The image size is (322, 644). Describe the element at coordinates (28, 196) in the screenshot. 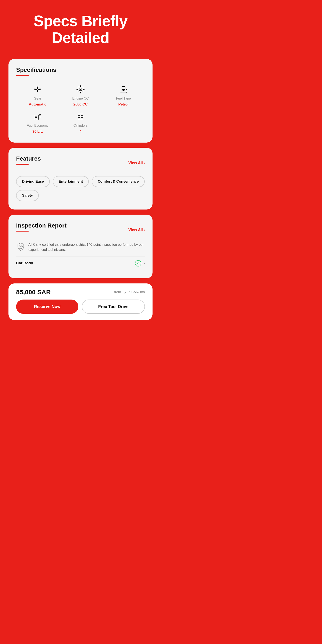

I see `feature-tag-safety: Safety` at that location.